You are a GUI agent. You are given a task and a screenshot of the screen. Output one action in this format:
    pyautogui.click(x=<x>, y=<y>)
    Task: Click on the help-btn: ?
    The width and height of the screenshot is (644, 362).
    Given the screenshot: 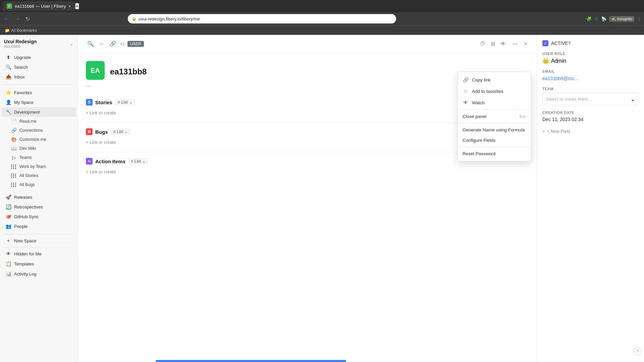 What is the action you would take?
    pyautogui.click(x=637, y=351)
    